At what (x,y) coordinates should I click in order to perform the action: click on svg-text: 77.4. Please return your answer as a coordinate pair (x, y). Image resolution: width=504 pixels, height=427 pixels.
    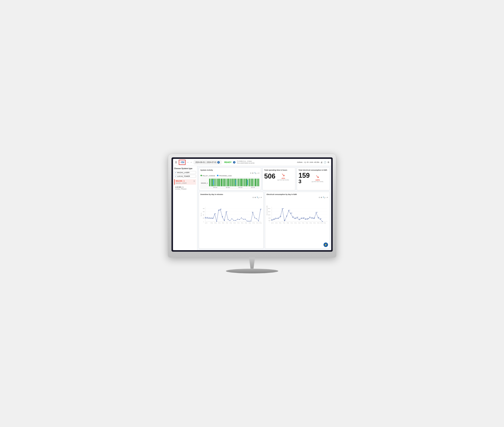
    Looking at the image, I should click on (286, 216).